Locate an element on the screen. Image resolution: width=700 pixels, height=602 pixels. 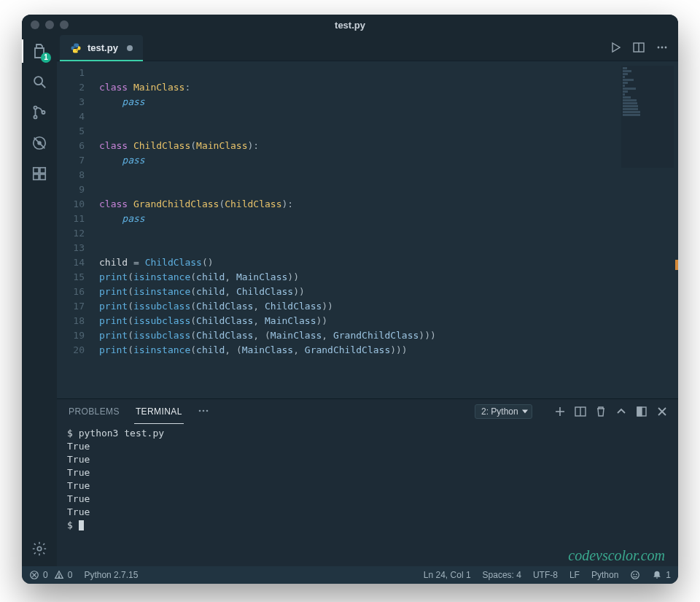
source-control-icon is located at coordinates (39, 112).